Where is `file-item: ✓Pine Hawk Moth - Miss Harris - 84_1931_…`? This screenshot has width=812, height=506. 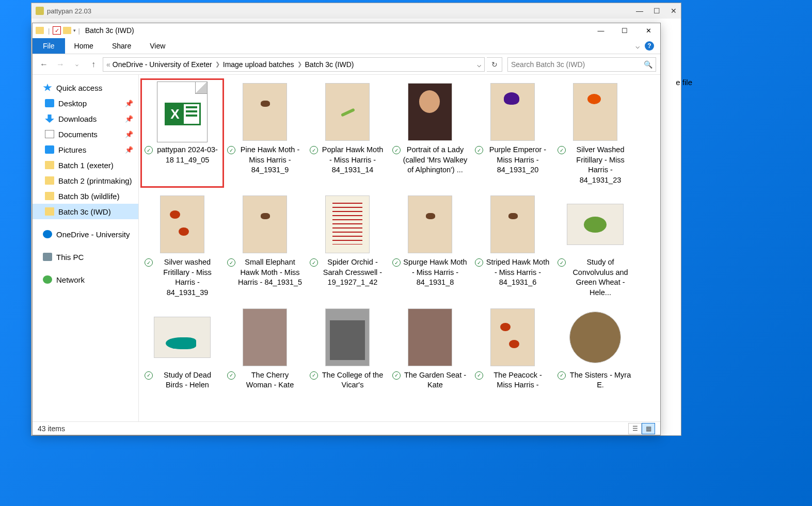 file-item: ✓Pine Hawk Moth - Miss Harris - 84_1931_… is located at coordinates (265, 133).